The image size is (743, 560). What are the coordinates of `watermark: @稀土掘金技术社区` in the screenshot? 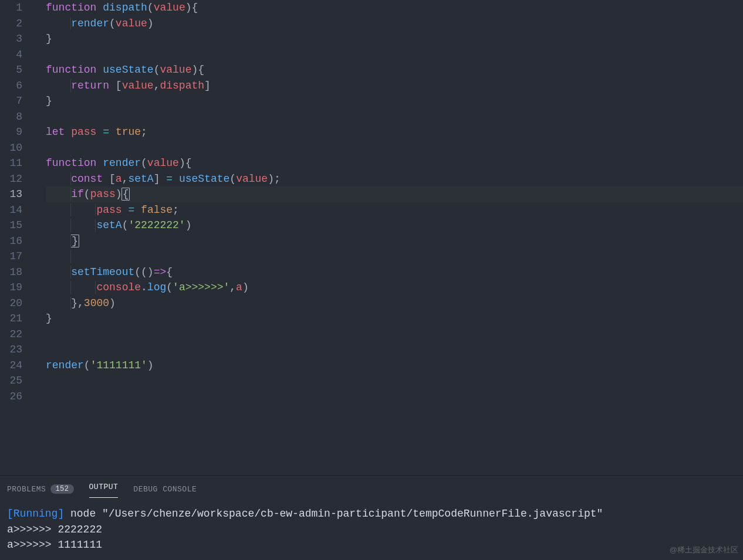 It's located at (704, 550).